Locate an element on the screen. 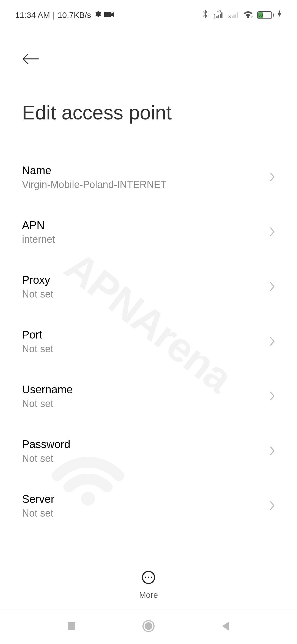 The height and width of the screenshot is (644, 297). signal-no-sim-icon is located at coordinates (233, 15).